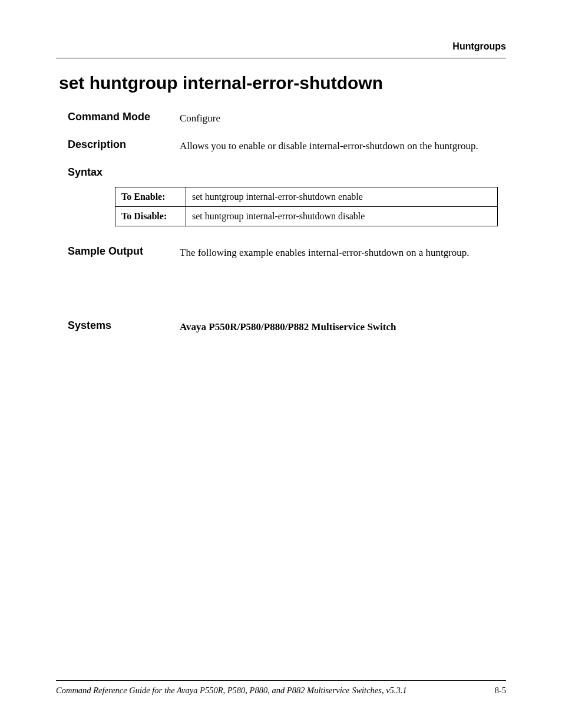  Describe the element at coordinates (287, 327) in the screenshot. I see `systems-row: Systems Avaya P550R/P580/P880/P882 Multi…` at that location.